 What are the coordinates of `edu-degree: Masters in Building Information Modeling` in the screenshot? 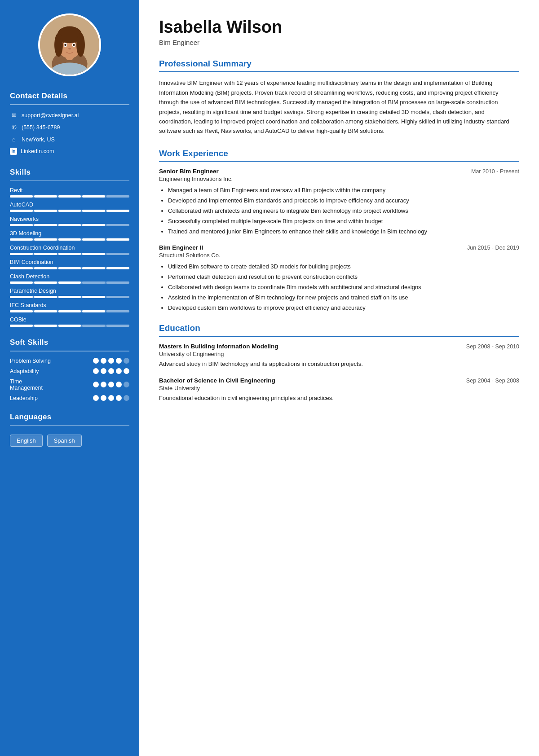 It's located at (219, 347).